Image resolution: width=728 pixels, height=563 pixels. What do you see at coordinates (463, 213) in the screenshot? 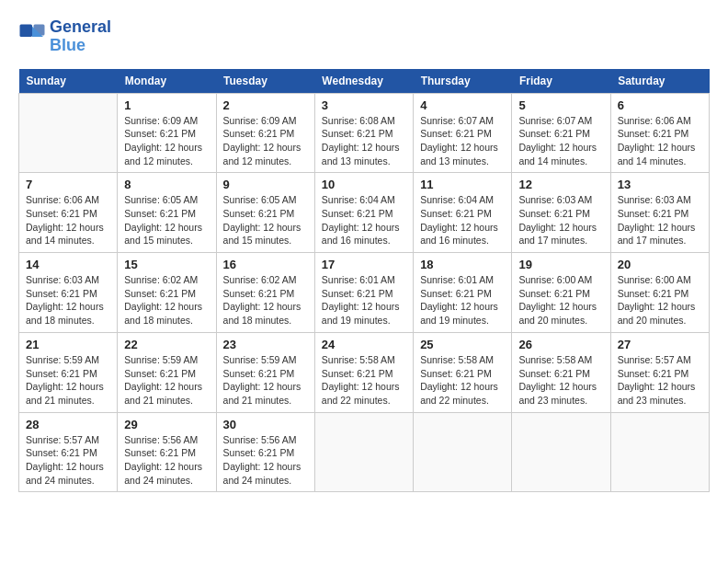
I see `calendar-cell: 11Sunrise: 6:04 AMSunset: 6:21 PMDayligh…` at bounding box center [463, 213].